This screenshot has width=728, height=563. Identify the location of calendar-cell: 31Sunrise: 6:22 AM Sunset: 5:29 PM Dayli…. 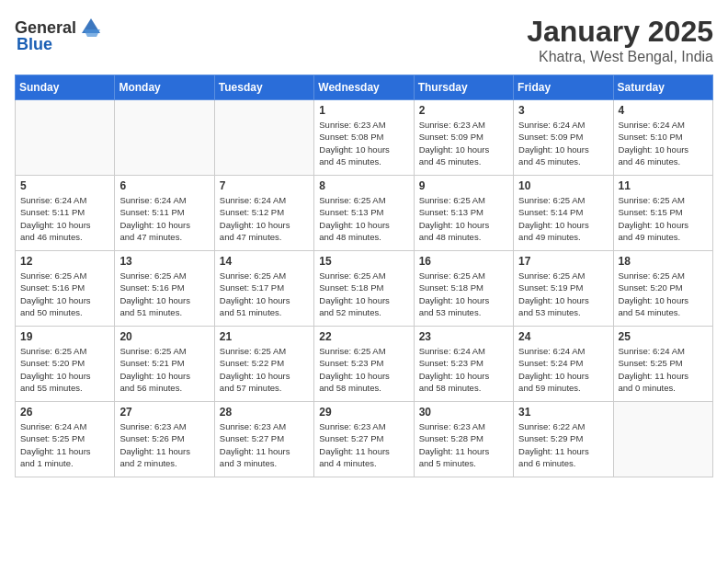
(563, 440).